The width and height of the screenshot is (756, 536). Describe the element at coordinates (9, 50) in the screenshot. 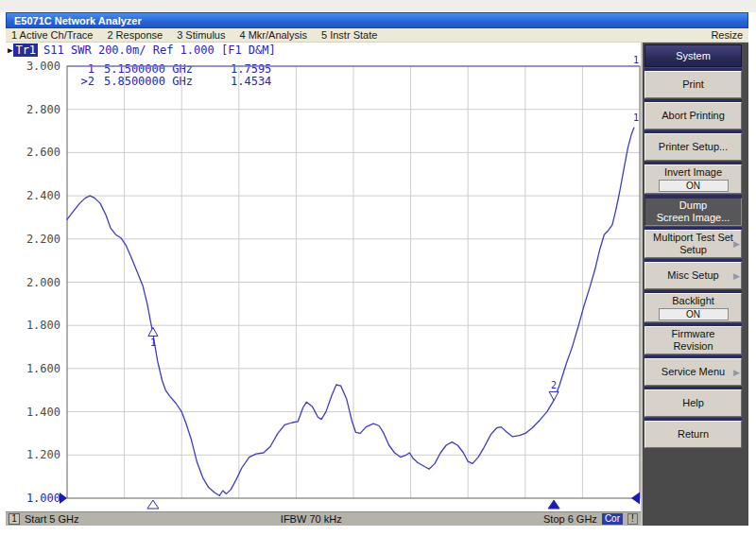

I see `active-trace-pointer-icon: ▶` at that location.